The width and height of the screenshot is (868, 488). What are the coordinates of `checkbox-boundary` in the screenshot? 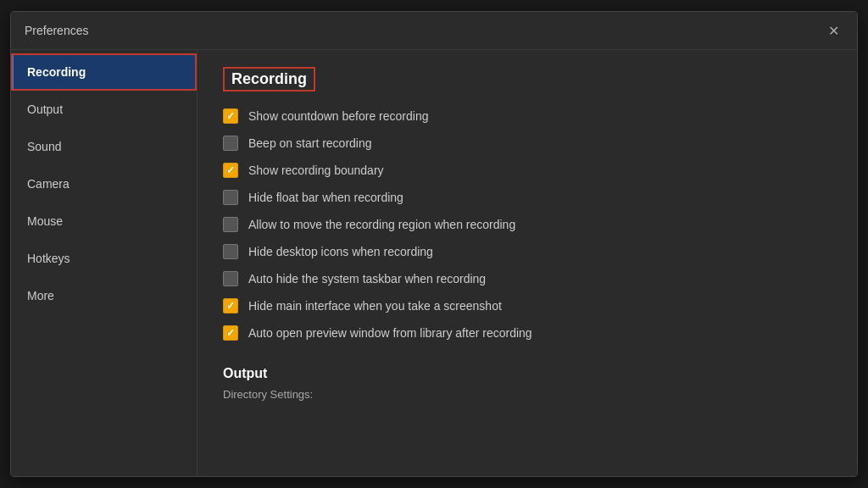 It's located at (231, 170).